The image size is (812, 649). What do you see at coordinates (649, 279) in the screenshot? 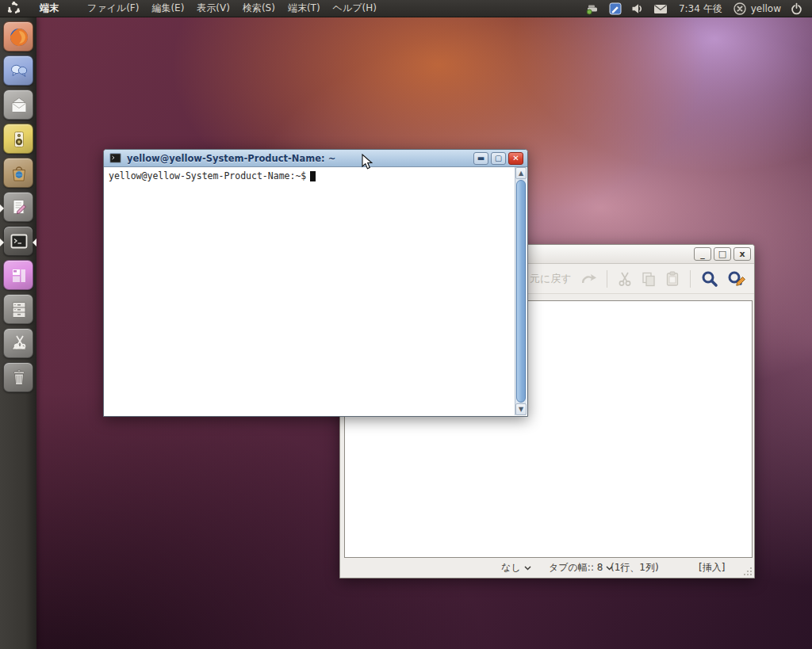
I see `copy-icon` at bounding box center [649, 279].